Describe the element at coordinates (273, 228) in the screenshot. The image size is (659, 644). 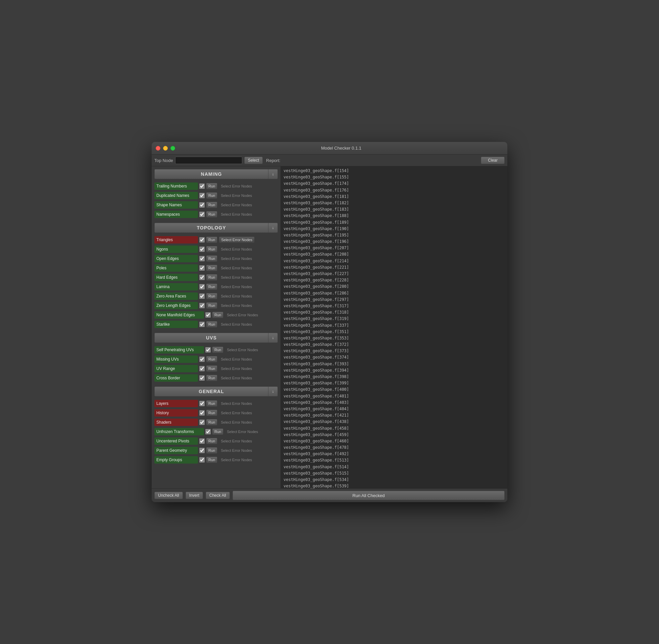
I see `topology-collapse-btn: ↓` at that location.